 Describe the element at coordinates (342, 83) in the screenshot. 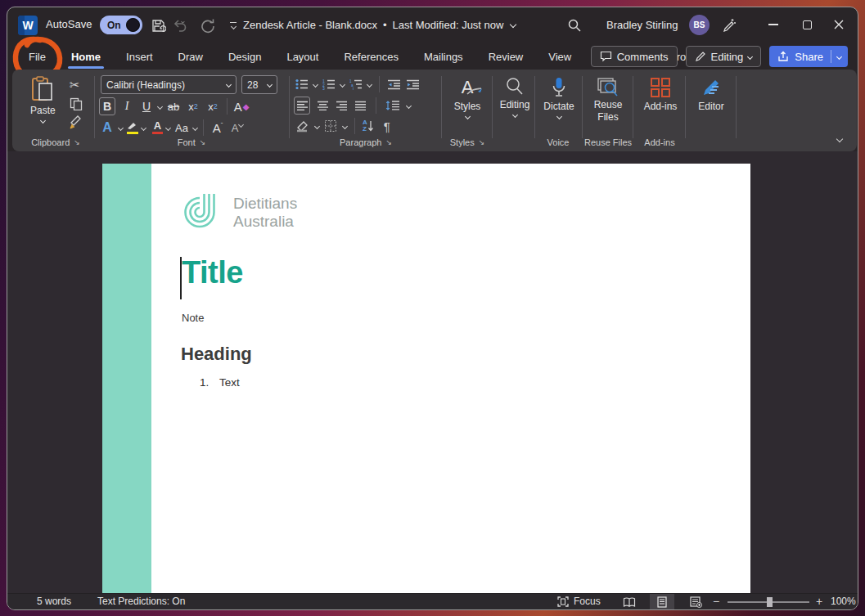

I see `numbering-dropdown` at that location.